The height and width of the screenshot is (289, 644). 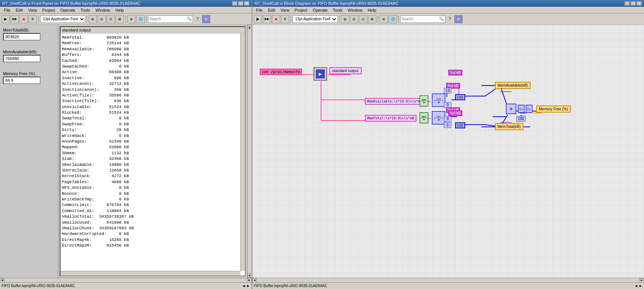 I want to click on left-menu-help: Help, so click(x=119, y=10).